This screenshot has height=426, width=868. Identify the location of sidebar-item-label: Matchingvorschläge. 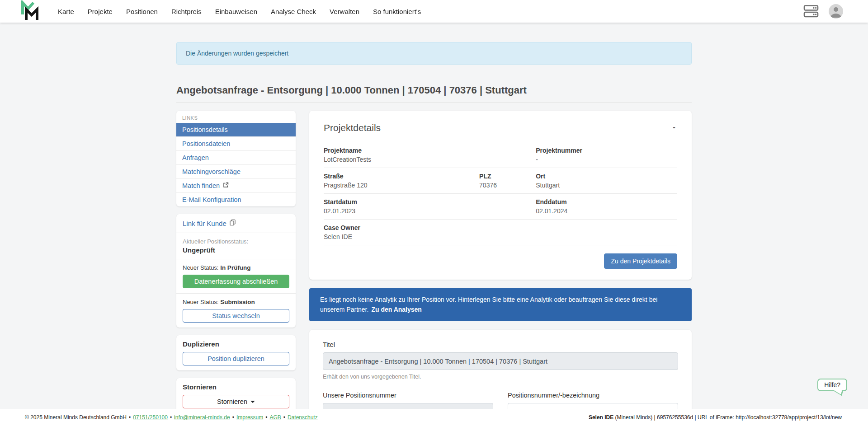
(212, 172).